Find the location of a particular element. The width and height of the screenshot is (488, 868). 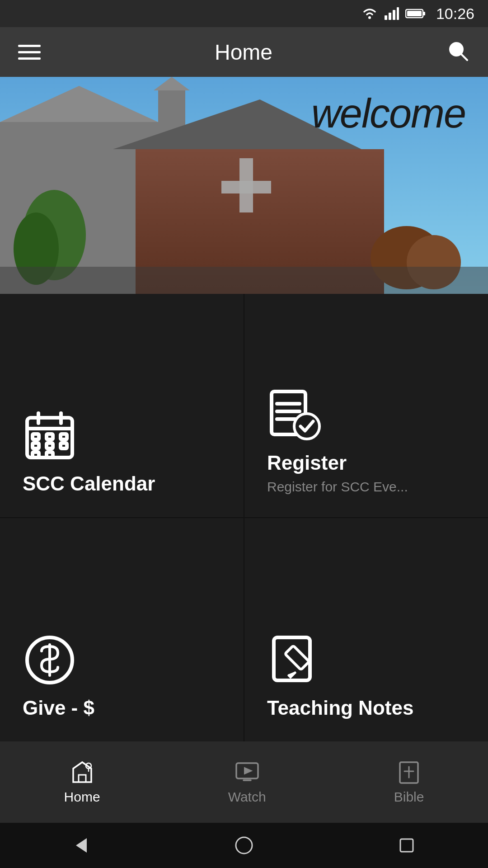

recents-button is located at coordinates (407, 845).